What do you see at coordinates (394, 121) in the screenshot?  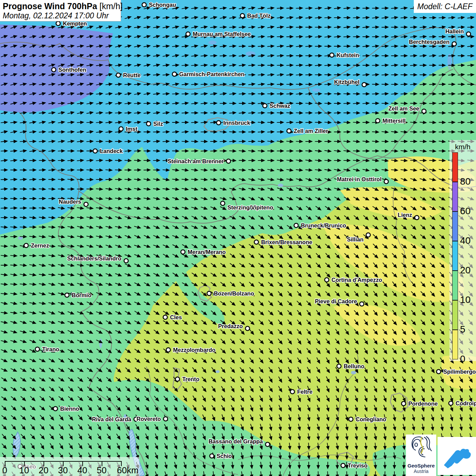 I see `city-label: Mittersill` at bounding box center [394, 121].